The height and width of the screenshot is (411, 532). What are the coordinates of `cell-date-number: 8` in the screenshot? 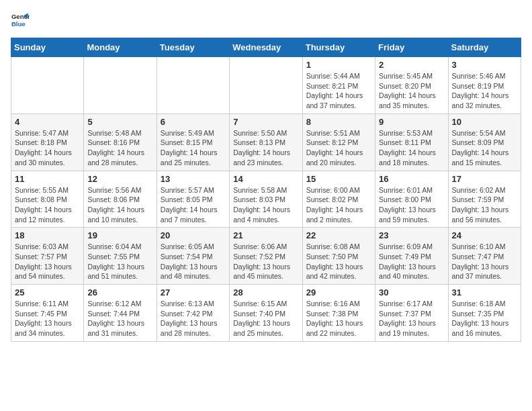 It's located at (339, 122).